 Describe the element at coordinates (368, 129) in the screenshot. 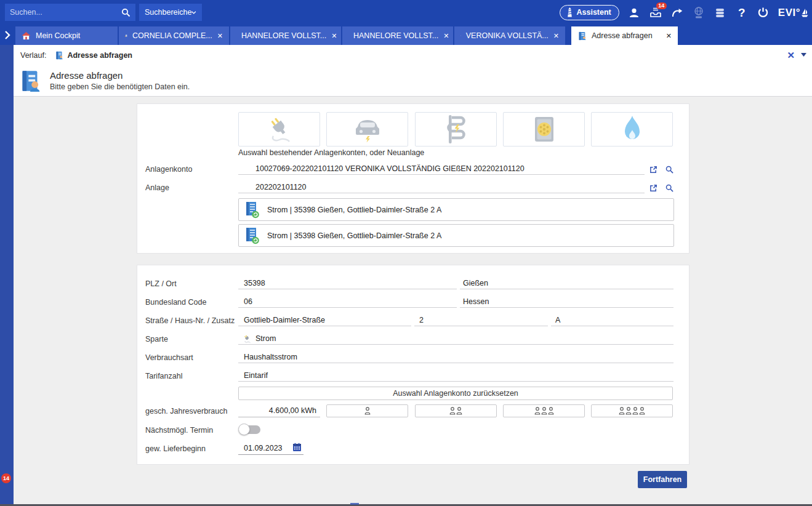

I see `electric-car-icon` at that location.